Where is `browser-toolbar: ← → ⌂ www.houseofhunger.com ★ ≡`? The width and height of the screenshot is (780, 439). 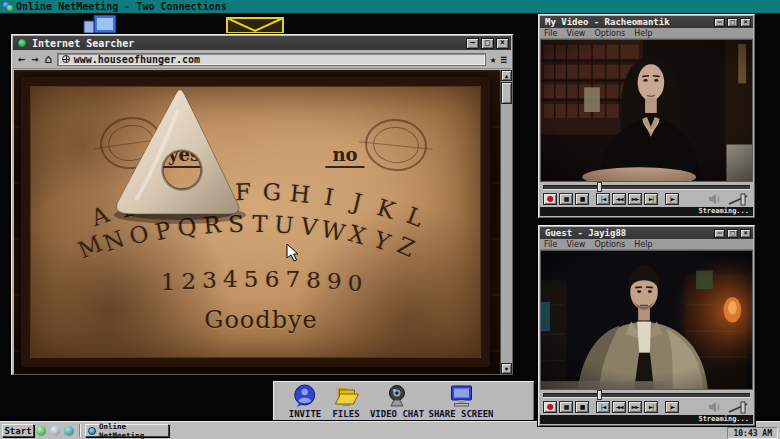
browser-toolbar: ← → ⌂ www.houseofhunger.com ★ ≡ is located at coordinates (262, 60).